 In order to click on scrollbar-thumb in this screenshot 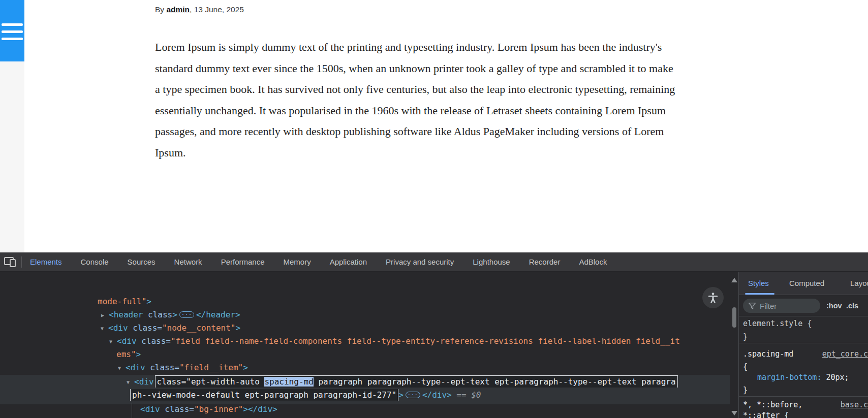, I will do `click(734, 317)`.